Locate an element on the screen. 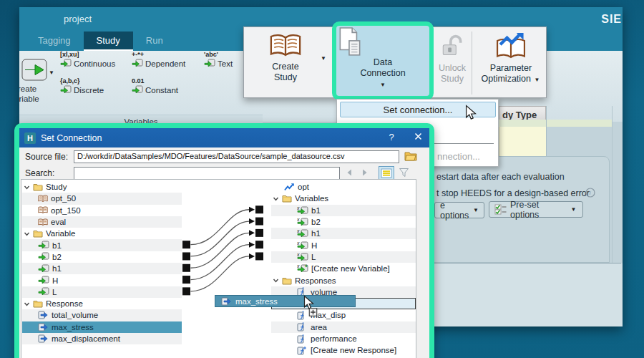 The image size is (644, 358). tree-item-label: Study is located at coordinates (56, 187).